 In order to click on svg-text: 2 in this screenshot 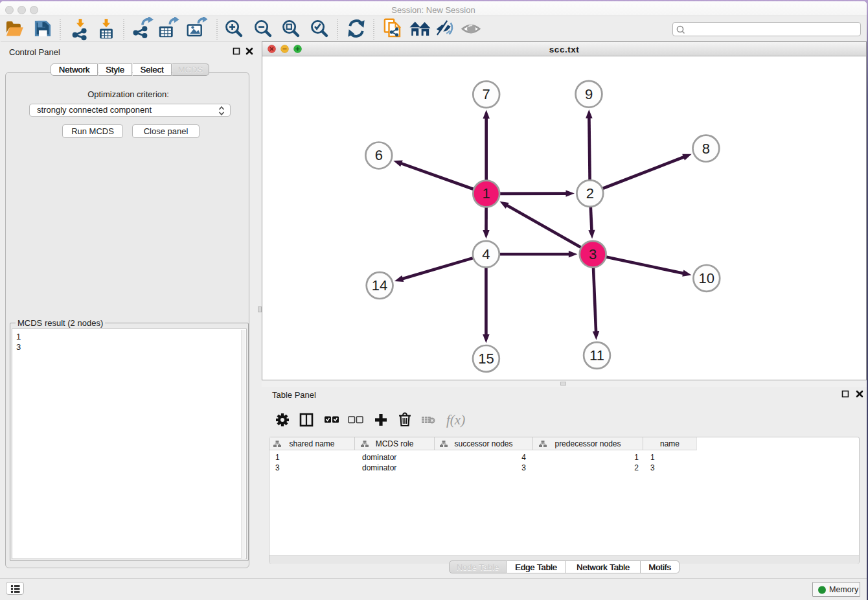, I will do `click(590, 193)`.